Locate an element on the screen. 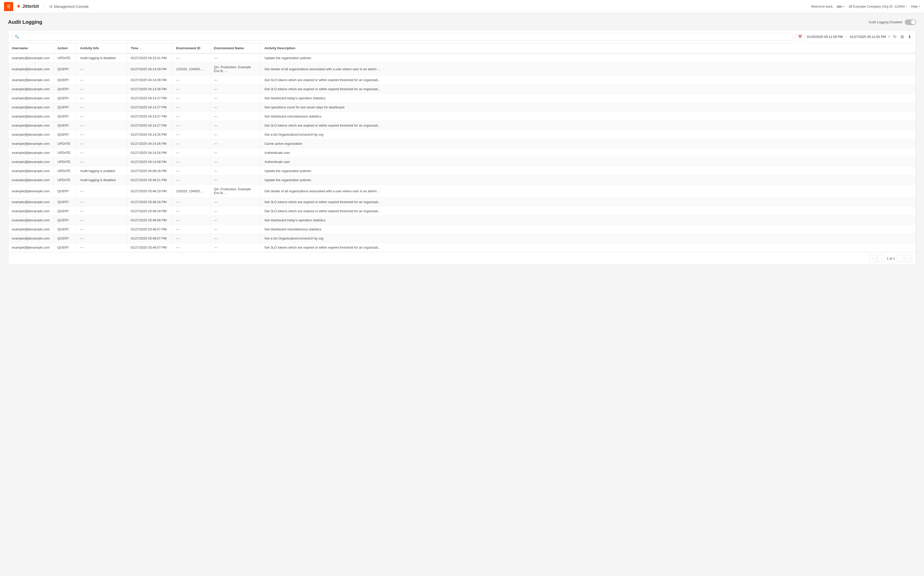 This screenshot has width=924, height=576. welcome-text: Welcome back, is located at coordinates (822, 6).